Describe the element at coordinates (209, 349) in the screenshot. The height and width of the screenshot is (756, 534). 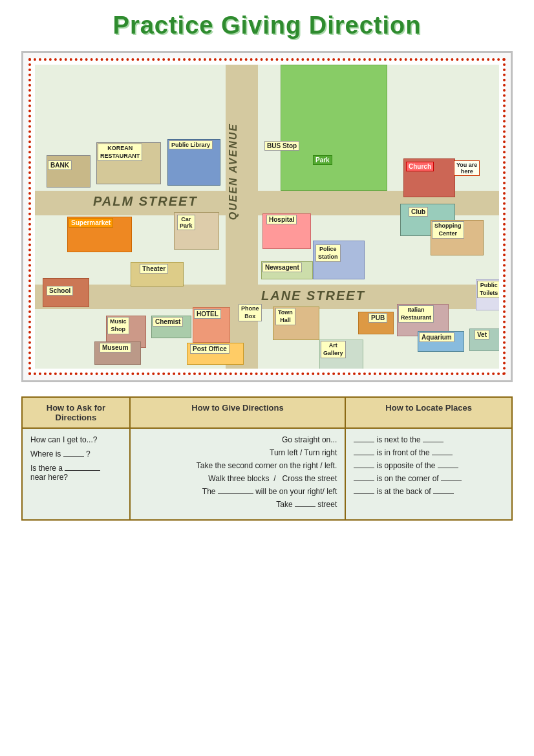
I see `post-office-label: Post Office` at that location.